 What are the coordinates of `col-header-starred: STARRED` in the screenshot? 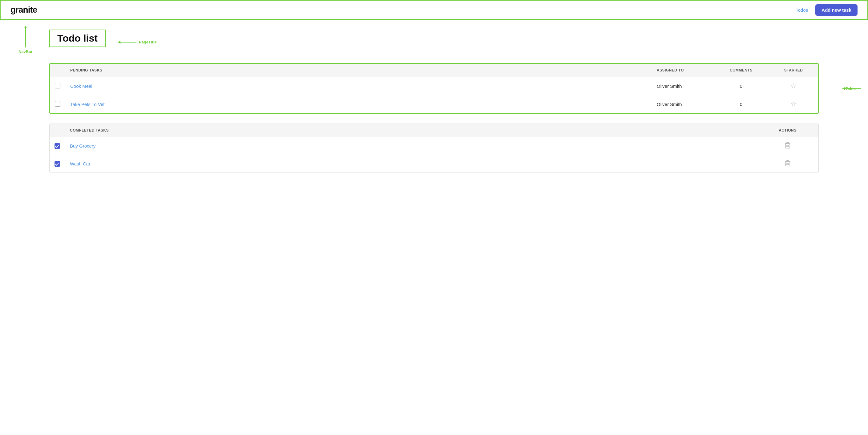 It's located at (794, 70).